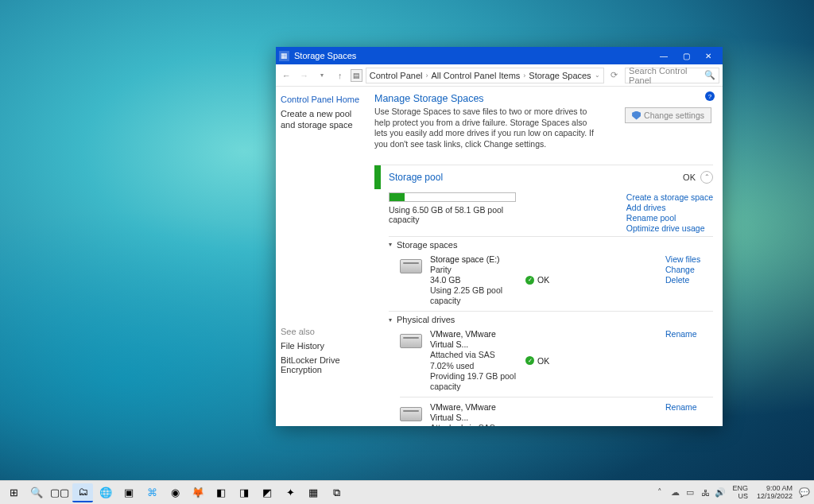 The width and height of the screenshot is (814, 504). I want to click on app-icon-6: ⧉, so click(336, 493).